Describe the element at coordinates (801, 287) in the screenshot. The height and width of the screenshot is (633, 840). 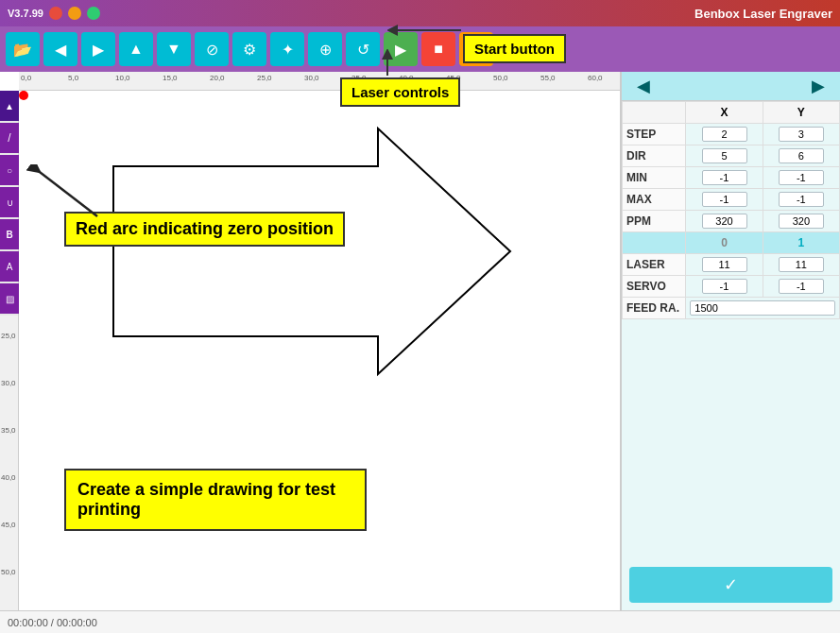
I see `servo-y-cell` at that location.